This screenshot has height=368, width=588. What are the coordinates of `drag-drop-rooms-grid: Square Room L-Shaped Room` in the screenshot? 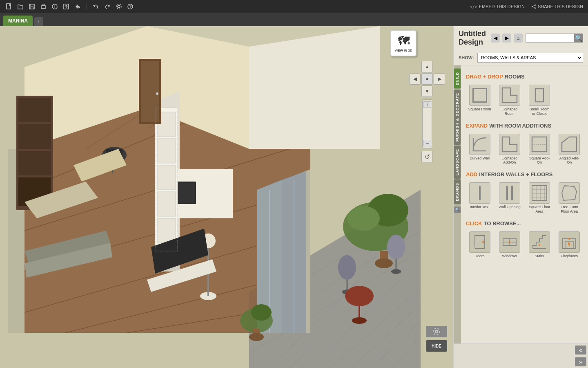 It's located at (524, 101).